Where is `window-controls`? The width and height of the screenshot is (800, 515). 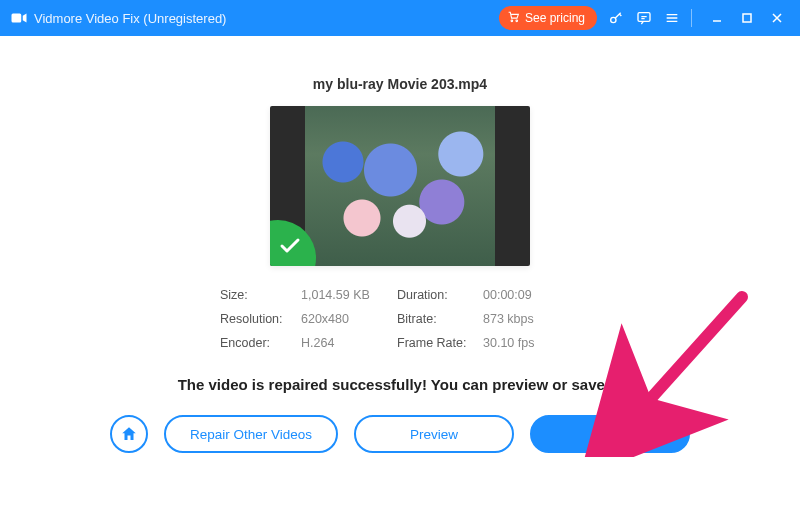
window-controls is located at coordinates (747, 18).